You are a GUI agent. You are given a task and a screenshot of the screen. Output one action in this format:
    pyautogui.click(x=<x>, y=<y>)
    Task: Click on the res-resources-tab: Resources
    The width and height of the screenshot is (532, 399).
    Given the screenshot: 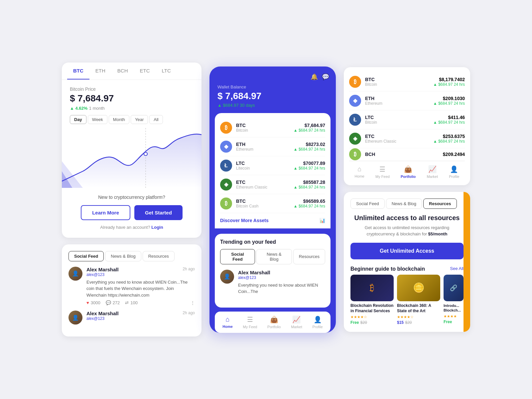 What is the action you would take?
    pyautogui.click(x=440, y=203)
    